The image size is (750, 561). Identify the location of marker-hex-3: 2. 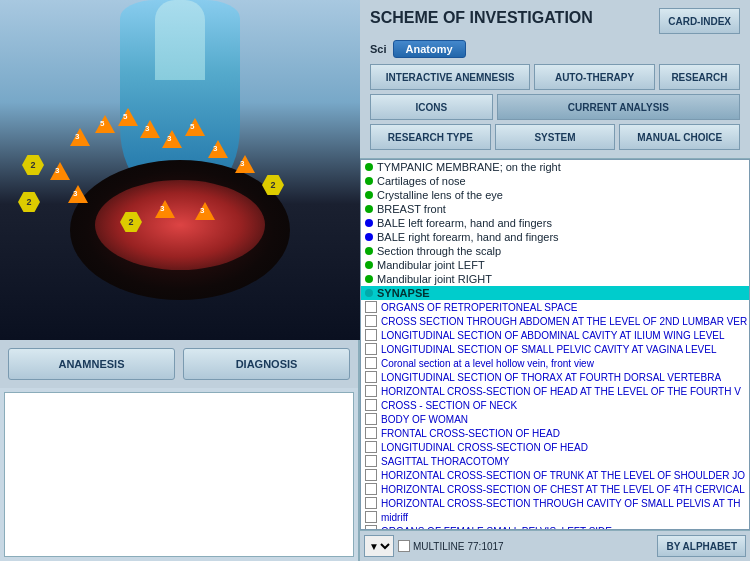
(273, 185).